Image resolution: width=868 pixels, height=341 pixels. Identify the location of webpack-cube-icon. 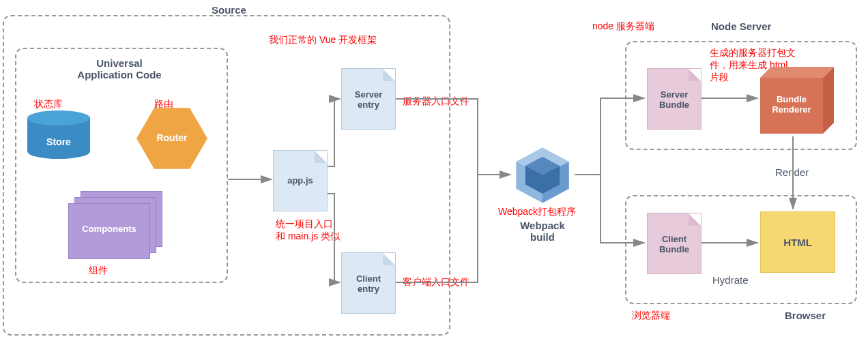
(542, 175).